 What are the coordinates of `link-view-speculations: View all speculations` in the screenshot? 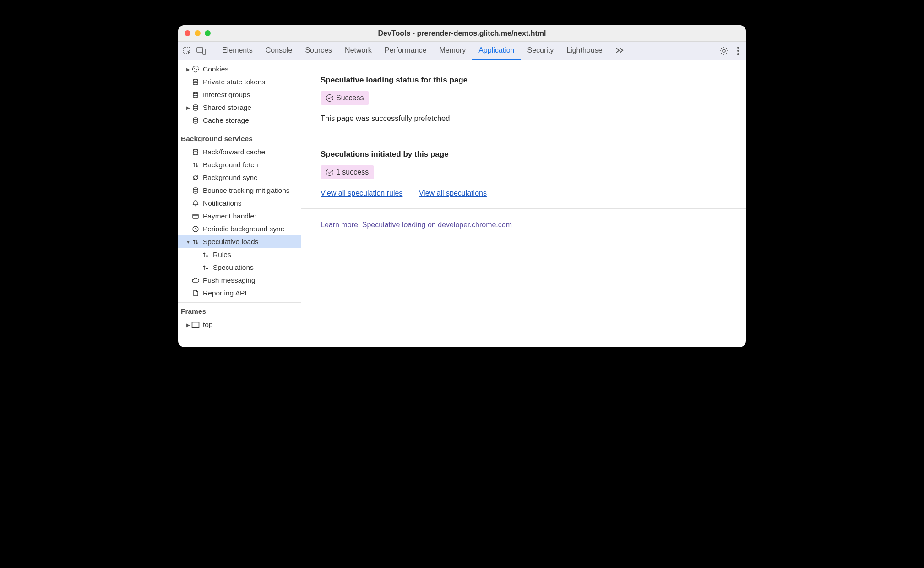 It's located at (453, 193).